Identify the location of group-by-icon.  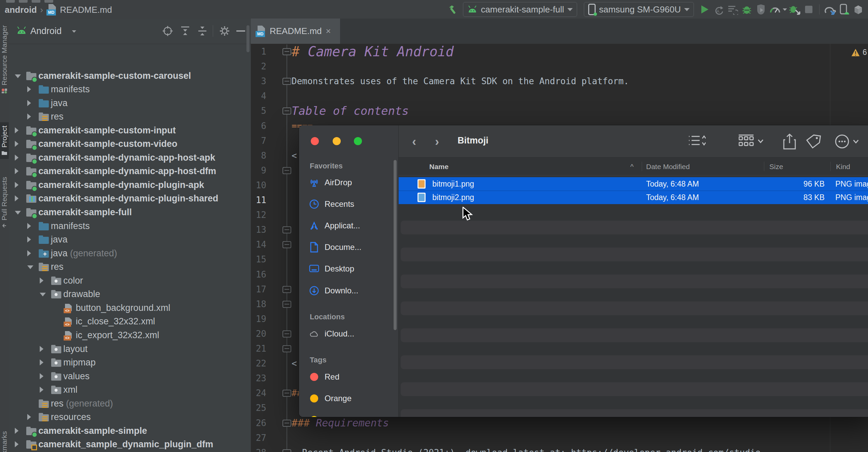
(751, 141).